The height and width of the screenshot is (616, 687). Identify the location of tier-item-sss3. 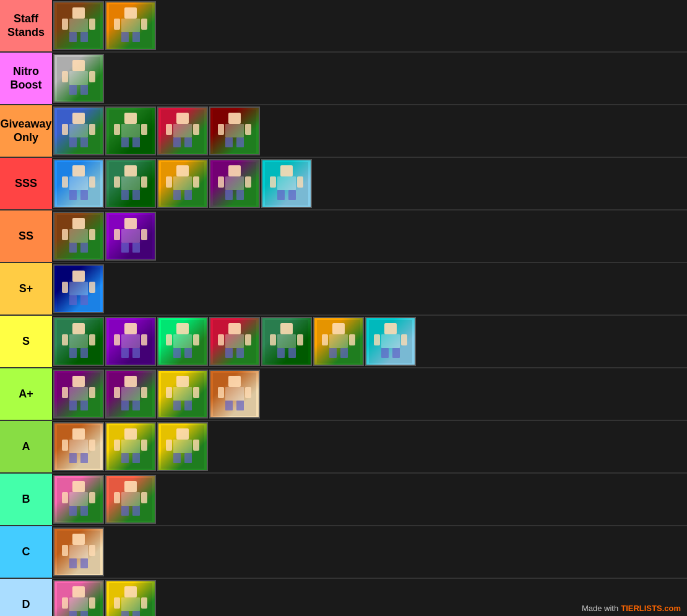
(183, 183).